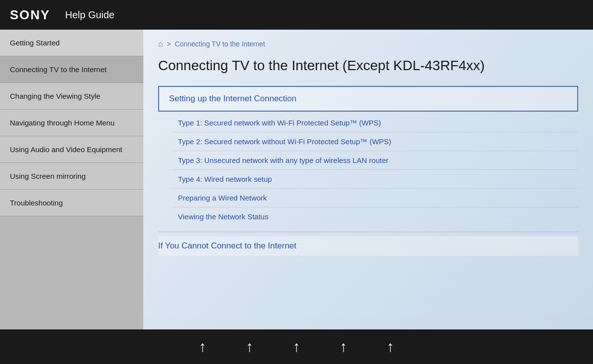  I want to click on sidebar-item-connecting-tv: Connecting TV to the Internet, so click(72, 70).